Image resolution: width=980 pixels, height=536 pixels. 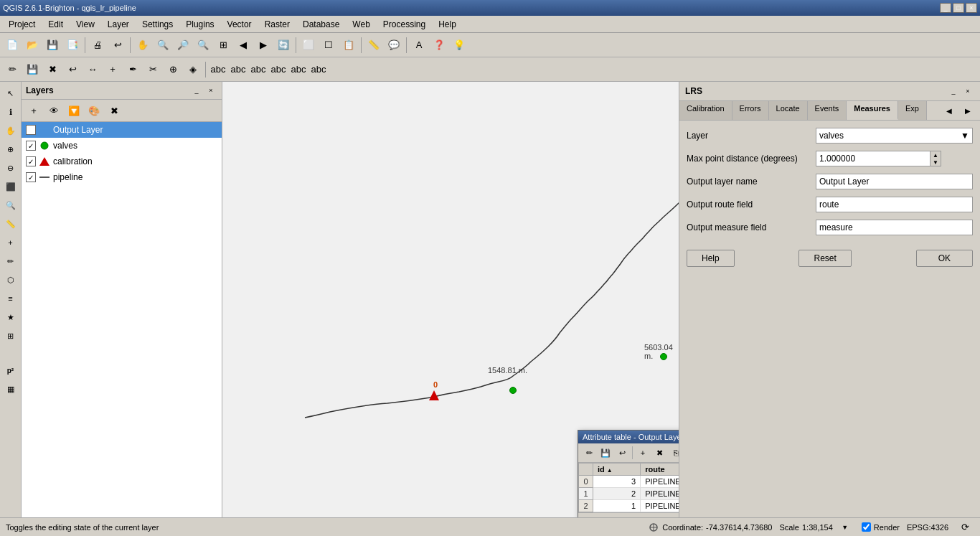 What do you see at coordinates (448, 24) in the screenshot?
I see `menu-help: Help` at bounding box center [448, 24].